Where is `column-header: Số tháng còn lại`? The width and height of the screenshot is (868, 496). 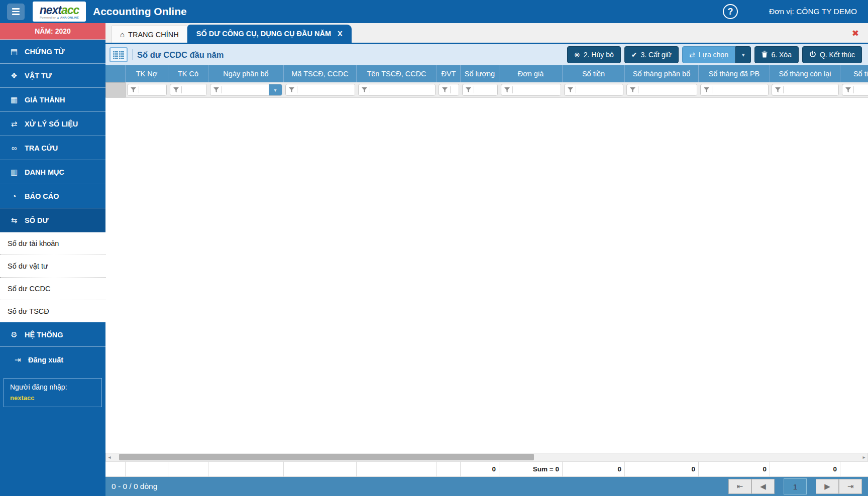
column-header: Số tháng còn lại is located at coordinates (805, 74).